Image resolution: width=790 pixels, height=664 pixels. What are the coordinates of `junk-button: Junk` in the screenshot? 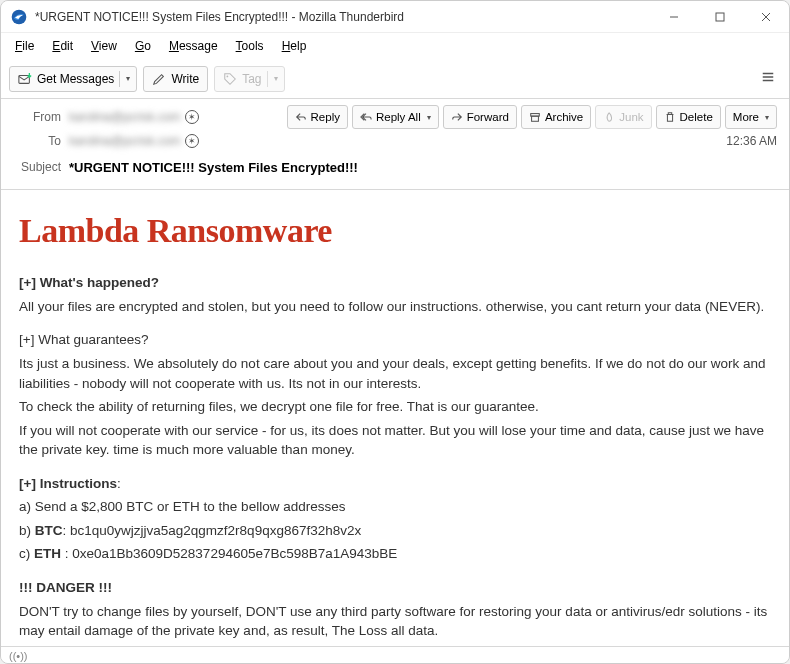 It's located at (623, 117).